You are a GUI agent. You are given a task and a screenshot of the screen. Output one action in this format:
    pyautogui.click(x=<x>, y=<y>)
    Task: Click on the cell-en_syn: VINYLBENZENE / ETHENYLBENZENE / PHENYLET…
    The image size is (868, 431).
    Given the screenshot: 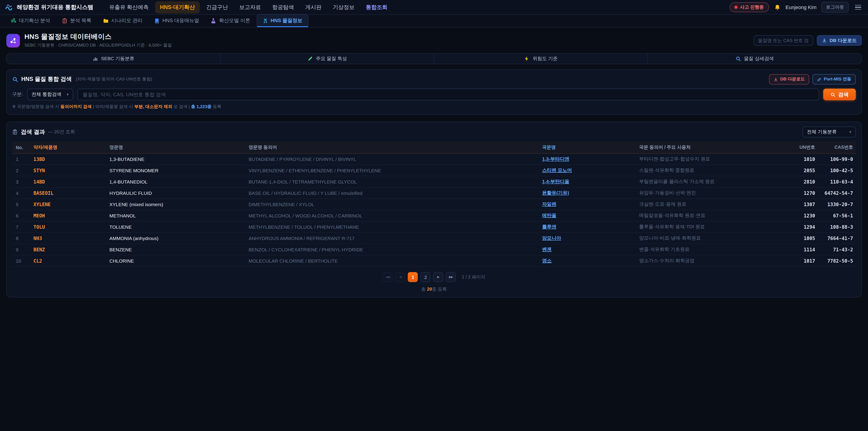 What is the action you would take?
    pyautogui.click(x=393, y=171)
    